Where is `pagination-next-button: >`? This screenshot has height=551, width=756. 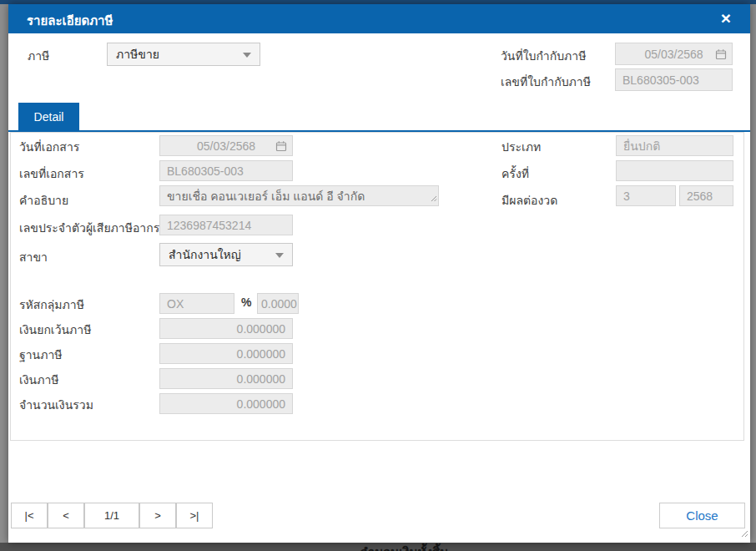 pagination-next-button: > is located at coordinates (158, 516).